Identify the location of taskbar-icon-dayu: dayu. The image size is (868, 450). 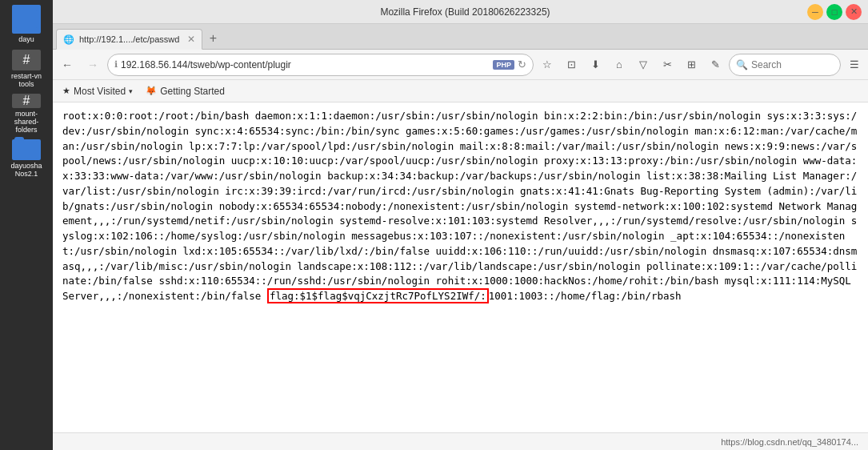
(26, 24).